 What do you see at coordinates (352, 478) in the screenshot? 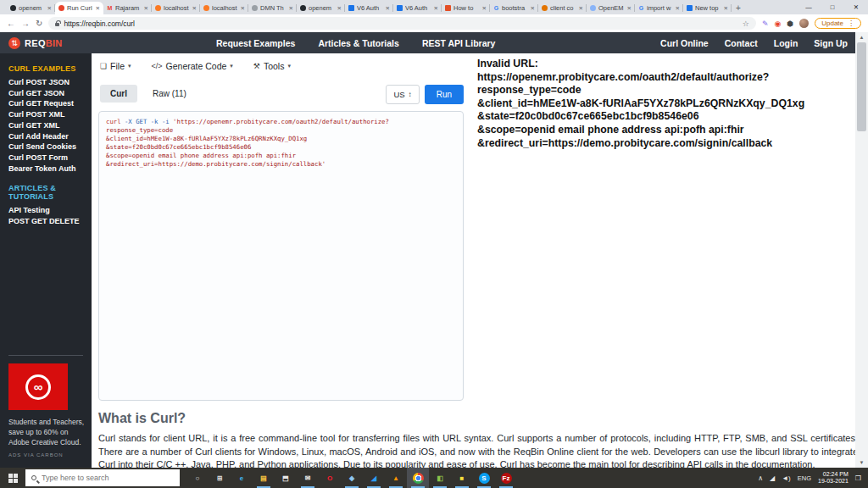
I see `3d-viewer-icon: ◈` at bounding box center [352, 478].